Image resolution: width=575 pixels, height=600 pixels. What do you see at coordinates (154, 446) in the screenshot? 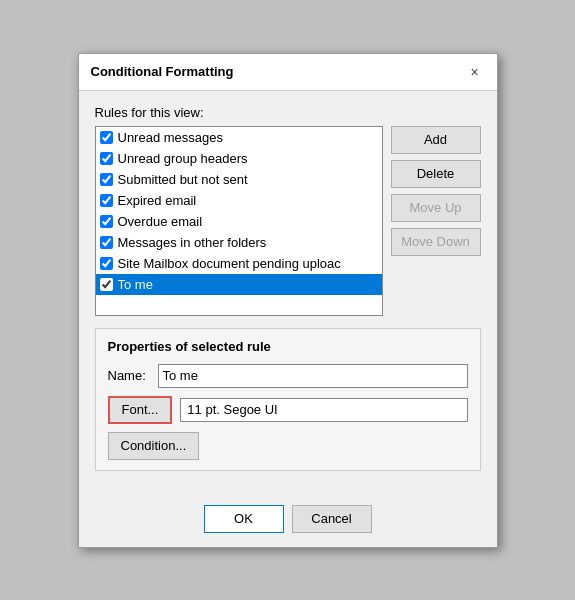
I see `condition-button: Condition...` at bounding box center [154, 446].